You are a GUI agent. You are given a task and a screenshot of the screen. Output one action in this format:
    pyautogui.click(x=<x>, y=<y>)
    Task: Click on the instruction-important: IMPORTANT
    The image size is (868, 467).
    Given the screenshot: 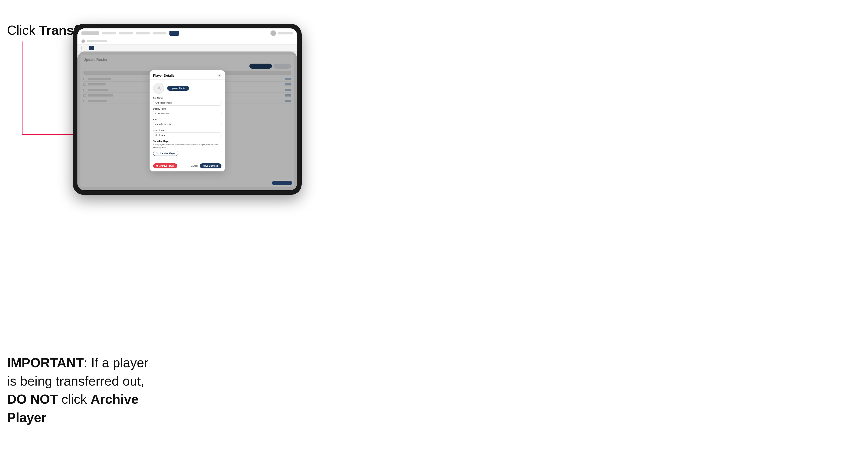 What is the action you would take?
    pyautogui.click(x=45, y=363)
    